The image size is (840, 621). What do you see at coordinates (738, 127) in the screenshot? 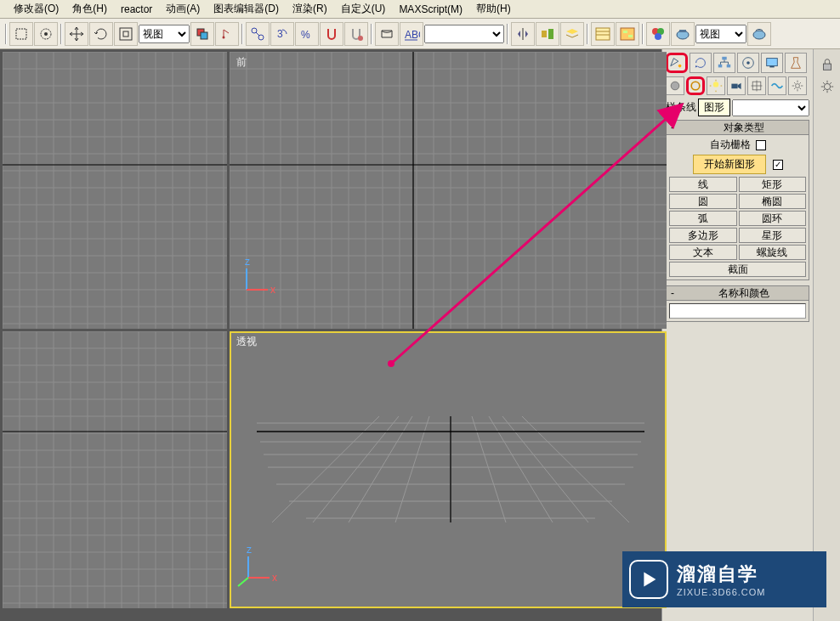
I see `rollout-header: - 对象类型` at bounding box center [738, 127].